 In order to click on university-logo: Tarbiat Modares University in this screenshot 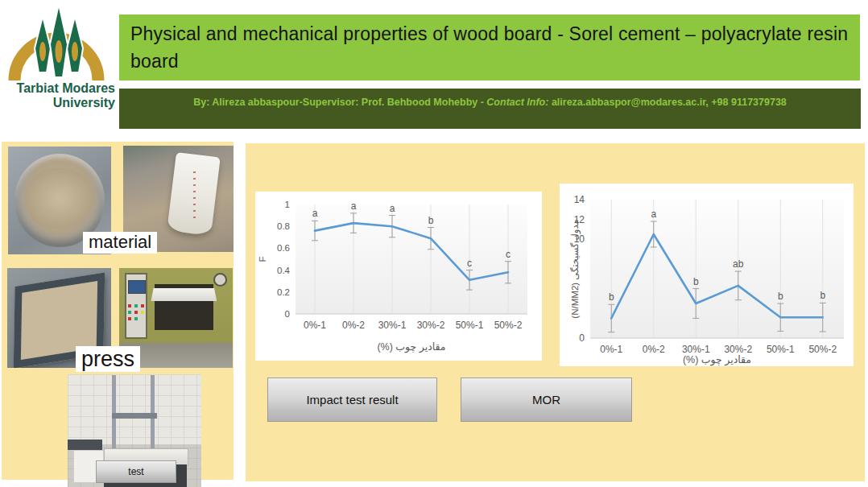, I will do `click(61, 58)`.